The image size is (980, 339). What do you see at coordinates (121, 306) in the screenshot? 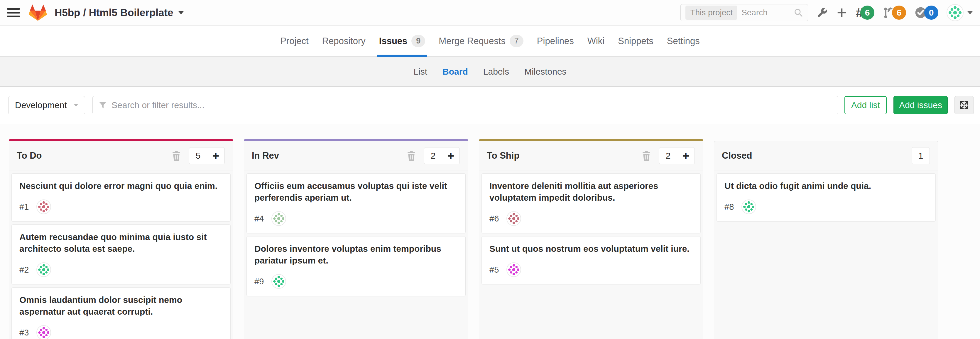
I see `issue-title: Omnis laudantium dolor suscipit nemo asp…` at bounding box center [121, 306].